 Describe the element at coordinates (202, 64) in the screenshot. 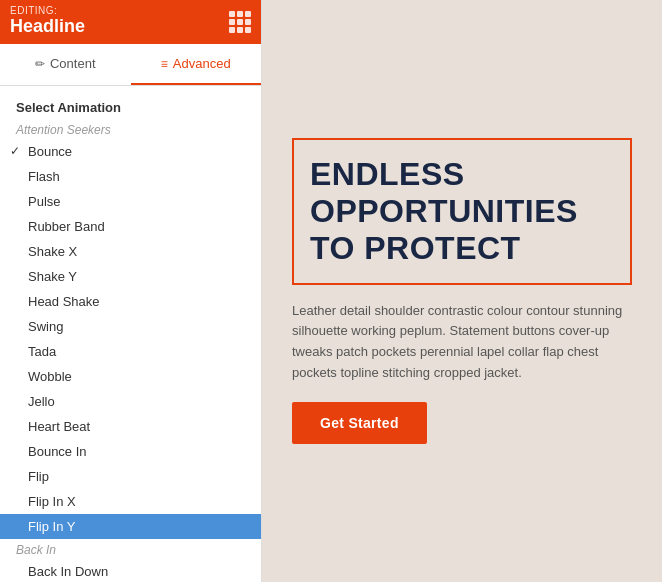

I see `tab-advanced-label: Advanced` at that location.